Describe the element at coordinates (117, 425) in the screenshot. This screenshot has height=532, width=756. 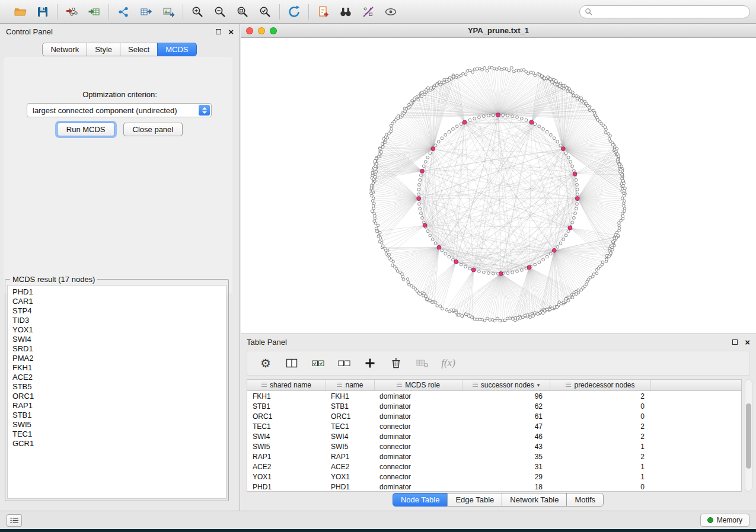
I see `mcds-result-item: SWI5` at that location.